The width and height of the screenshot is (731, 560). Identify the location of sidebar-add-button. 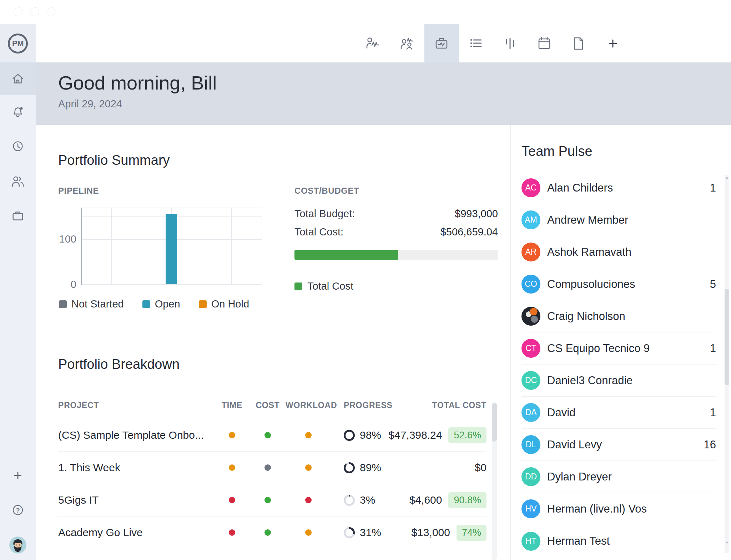
(18, 475).